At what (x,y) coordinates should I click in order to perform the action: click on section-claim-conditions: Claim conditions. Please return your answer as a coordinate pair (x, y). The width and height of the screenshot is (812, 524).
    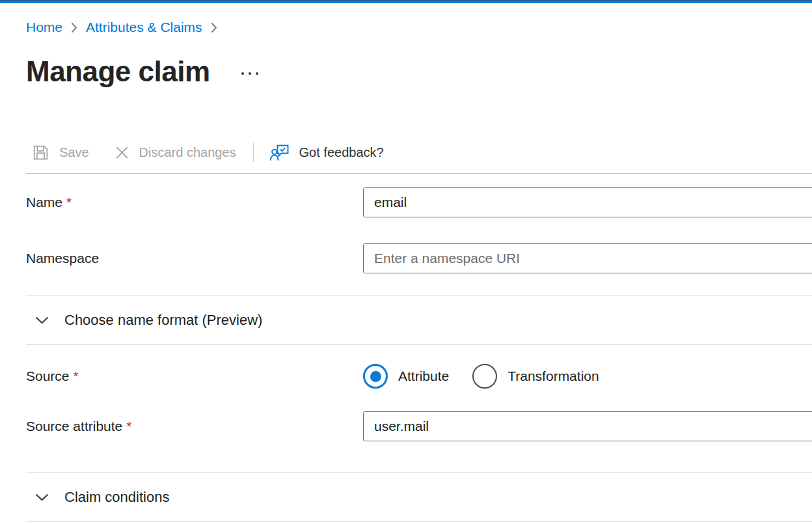
    Looking at the image, I should click on (419, 497).